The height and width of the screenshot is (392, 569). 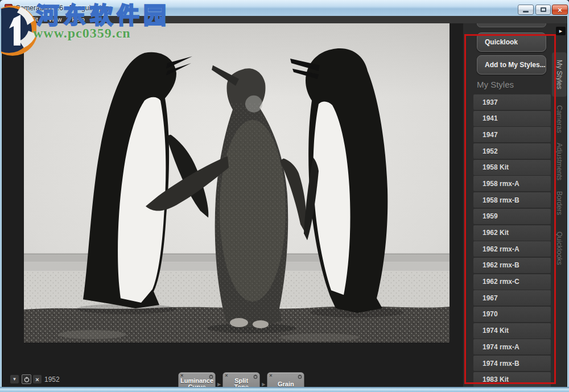 What do you see at coordinates (526, 11) in the screenshot?
I see `minimize-icon` at bounding box center [526, 11].